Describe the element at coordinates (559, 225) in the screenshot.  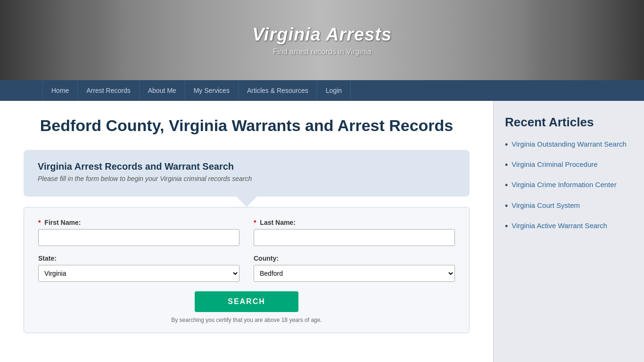
I see `article-link-4: Virginia Active Warrant Search` at that location.